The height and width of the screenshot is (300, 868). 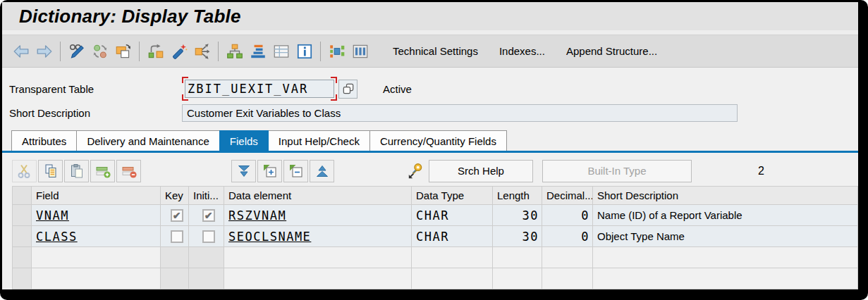 I want to click on columns-button, so click(x=360, y=51).